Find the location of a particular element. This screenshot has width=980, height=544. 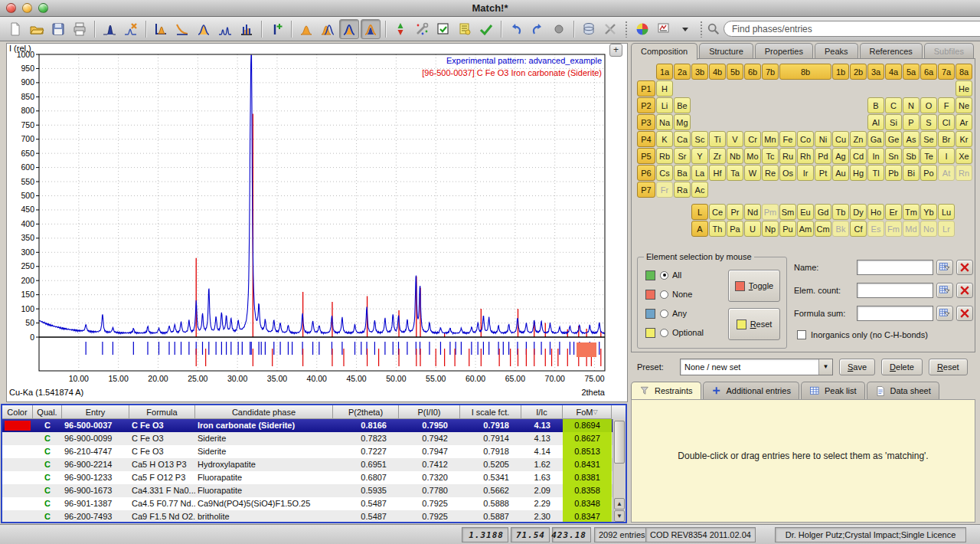

inorganics-only-row: Inorganics only (no C-H-bonds) is located at coordinates (862, 335).